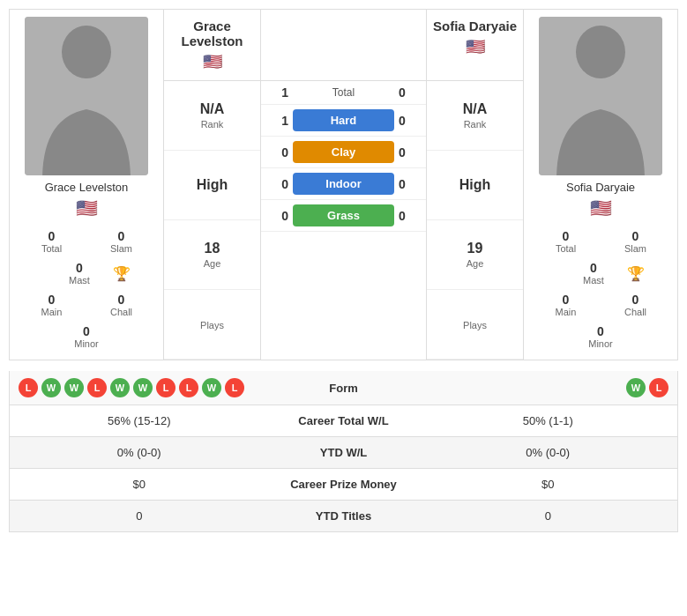 The image size is (687, 616). Describe the element at coordinates (86, 344) in the screenshot. I see `left-minor-label: Minor` at that location.